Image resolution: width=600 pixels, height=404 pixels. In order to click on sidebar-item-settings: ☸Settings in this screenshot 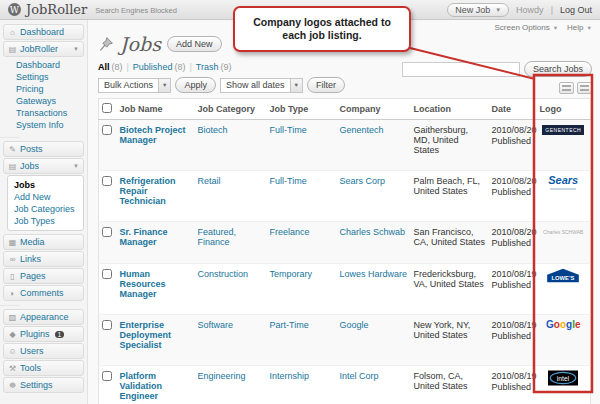, I will do `click(44, 385)`.